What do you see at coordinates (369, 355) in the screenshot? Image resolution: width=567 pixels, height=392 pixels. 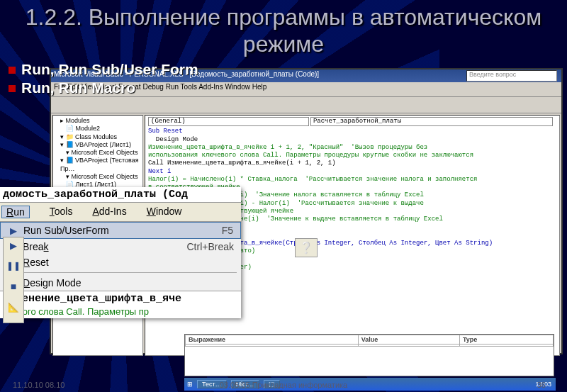 I see `watch-window: Выражение Value Type` at bounding box center [369, 355].